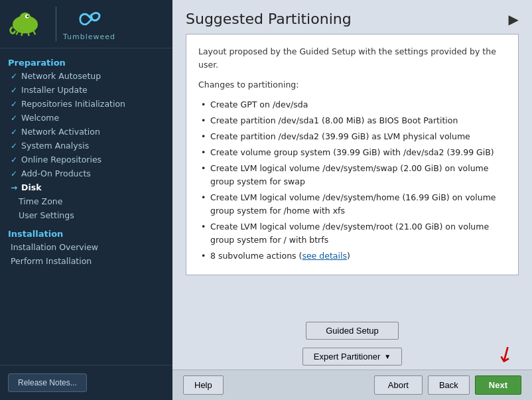  What do you see at coordinates (48, 383) in the screenshot?
I see `release-notes-button: Release Notes...` at bounding box center [48, 383].